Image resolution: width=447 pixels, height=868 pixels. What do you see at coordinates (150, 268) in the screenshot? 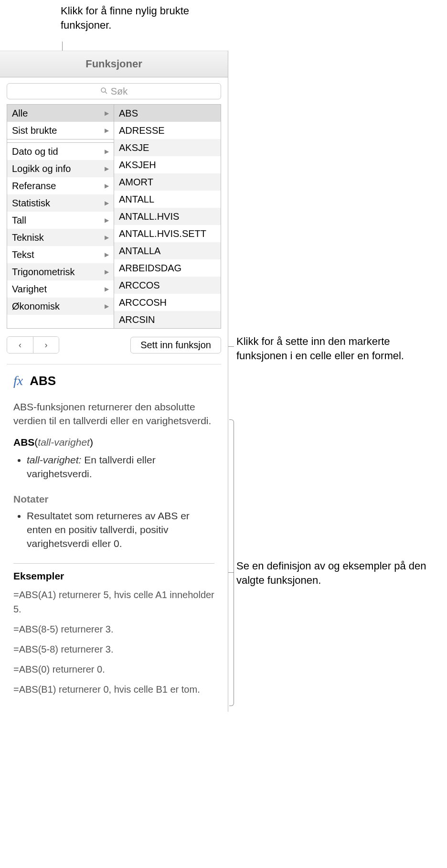
I see `function-label: ARBEIDSDAG` at bounding box center [150, 268].